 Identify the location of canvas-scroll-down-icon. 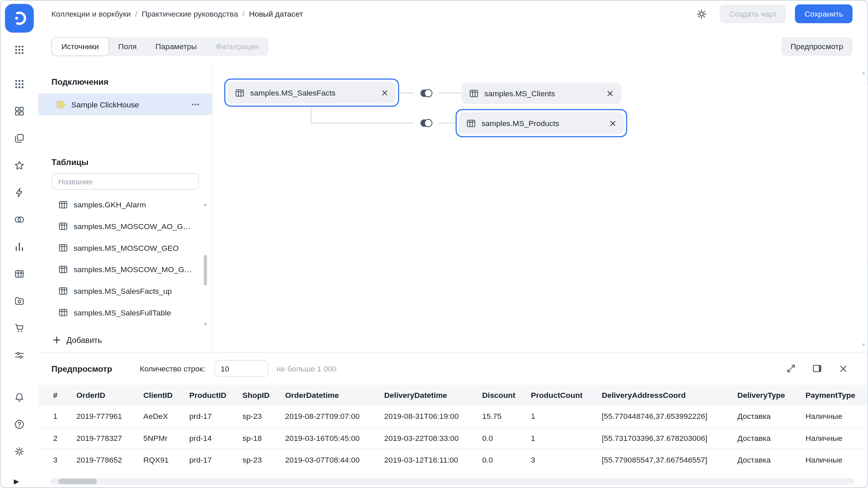
(864, 345).